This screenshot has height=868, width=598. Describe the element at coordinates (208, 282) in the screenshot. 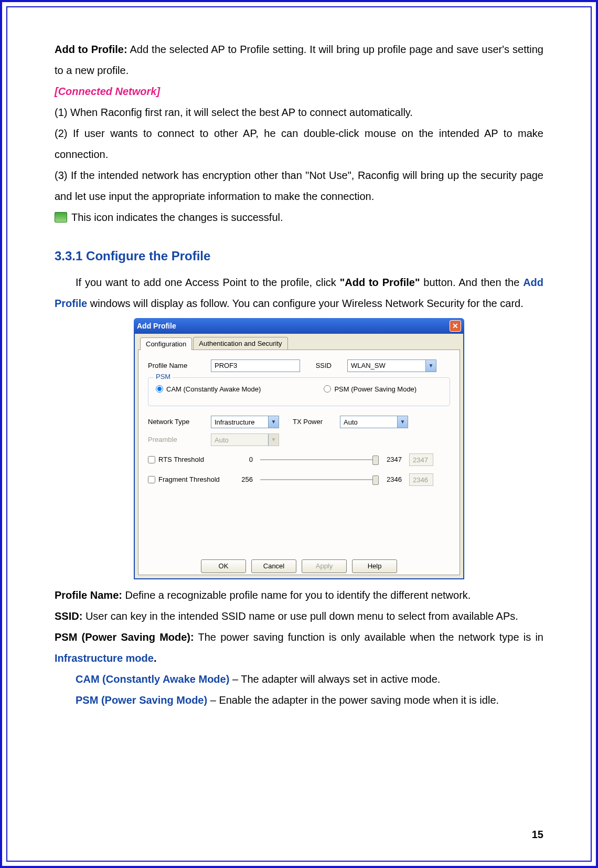

I see `t: If you want to add one Access Point to t…` at that location.